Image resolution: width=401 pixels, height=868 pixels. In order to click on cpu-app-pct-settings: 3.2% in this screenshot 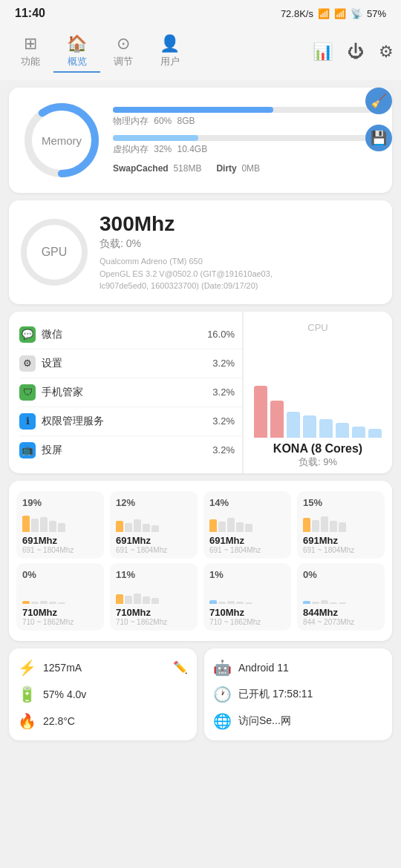, I will do `click(224, 364)`.